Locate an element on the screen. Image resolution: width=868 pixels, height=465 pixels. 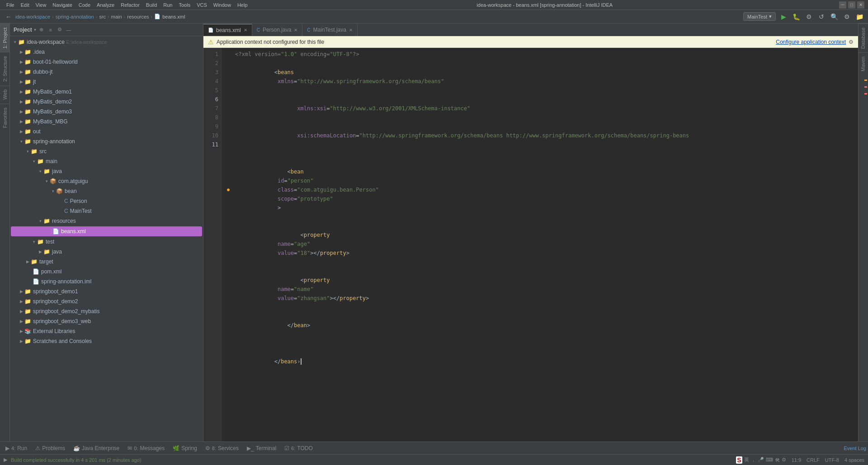
menu-run: Run is located at coordinates (168, 5).